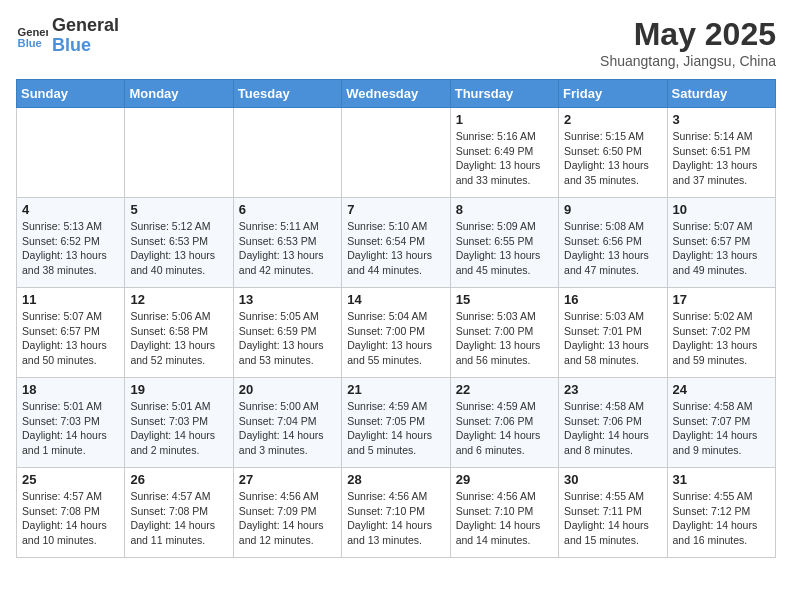 Image resolution: width=792 pixels, height=612 pixels. I want to click on week-row-3: 11Sunrise: 5:07 AM Sunset: 6:57 PM Dayli…, so click(396, 333).